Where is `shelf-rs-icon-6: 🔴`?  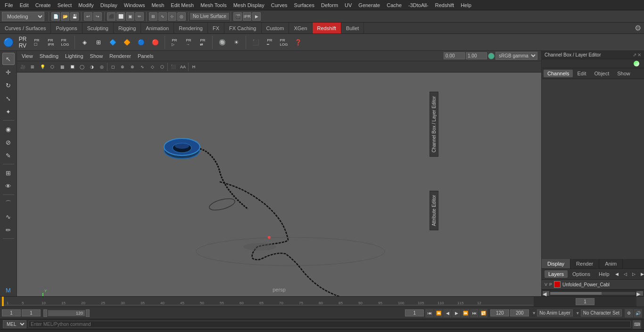 shelf-rs-icon-6: 🔴 is located at coordinates (155, 42).